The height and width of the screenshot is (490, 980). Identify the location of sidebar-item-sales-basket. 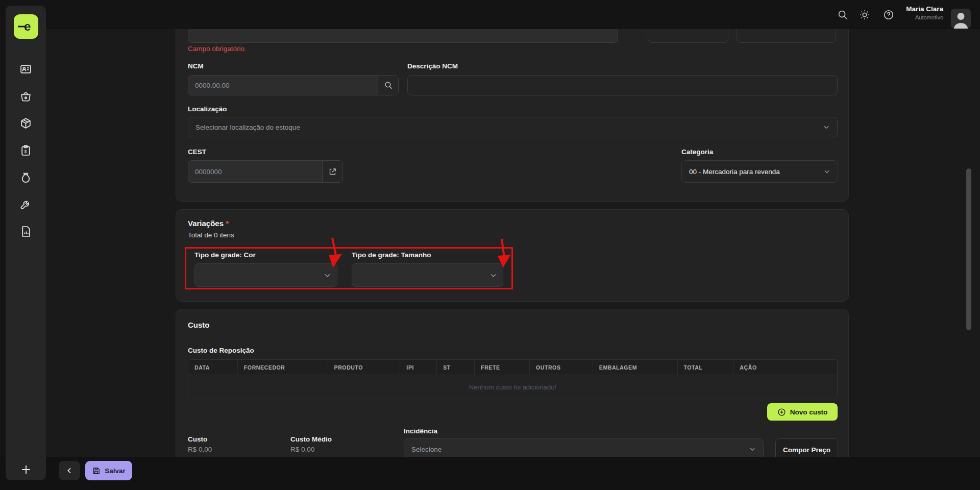
(26, 96).